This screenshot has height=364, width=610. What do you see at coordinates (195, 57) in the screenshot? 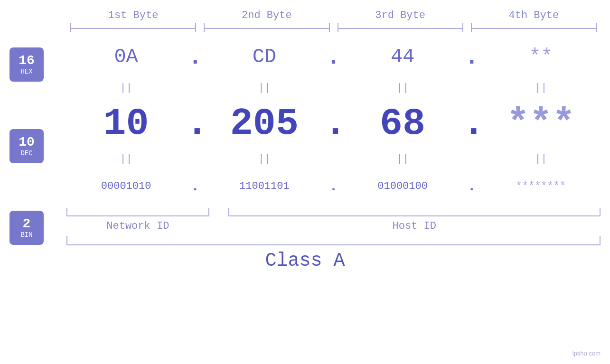
I see `hex-dot1: .` at bounding box center [195, 57].